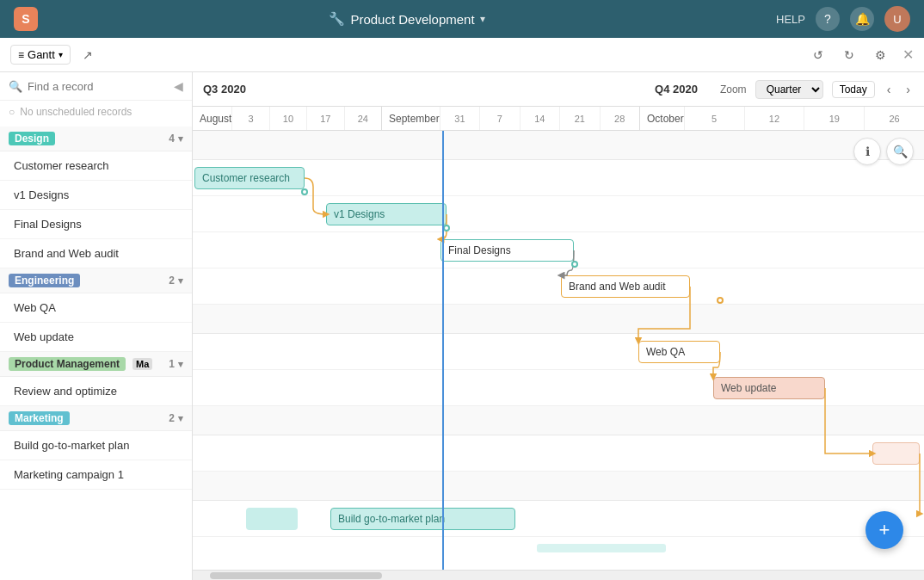 The height and width of the screenshot is (580, 924). What do you see at coordinates (325, 119) in the screenshot?
I see `week-aug-17: 17` at bounding box center [325, 119].